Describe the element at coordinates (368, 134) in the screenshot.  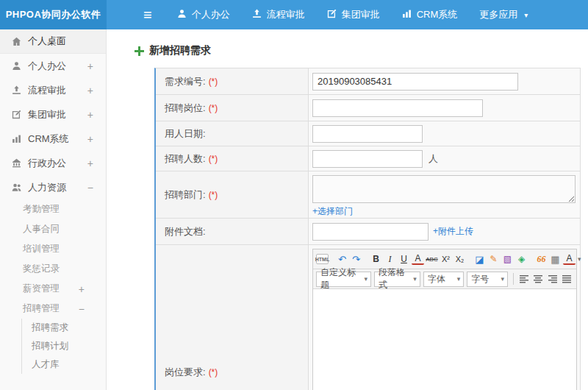
I see `form-row-hire-date: 用人日期:` at that location.